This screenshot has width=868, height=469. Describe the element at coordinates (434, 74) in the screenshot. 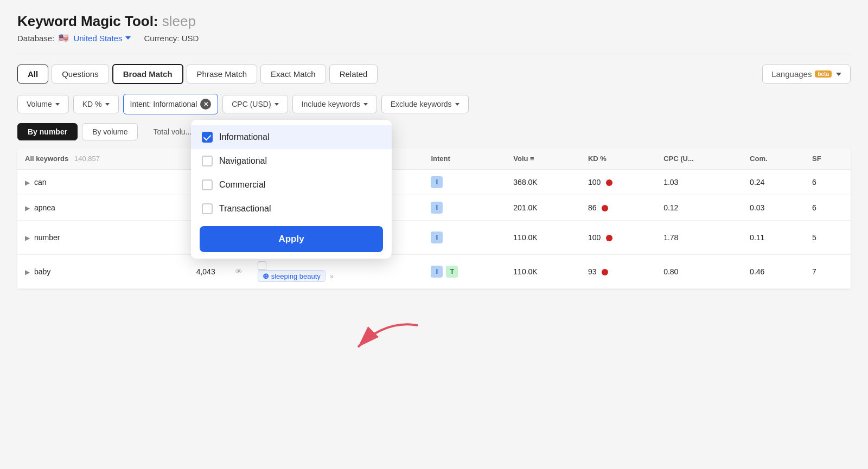

I see `tabs-row: All Questions Broad Match Phrase Match E…` at that location.